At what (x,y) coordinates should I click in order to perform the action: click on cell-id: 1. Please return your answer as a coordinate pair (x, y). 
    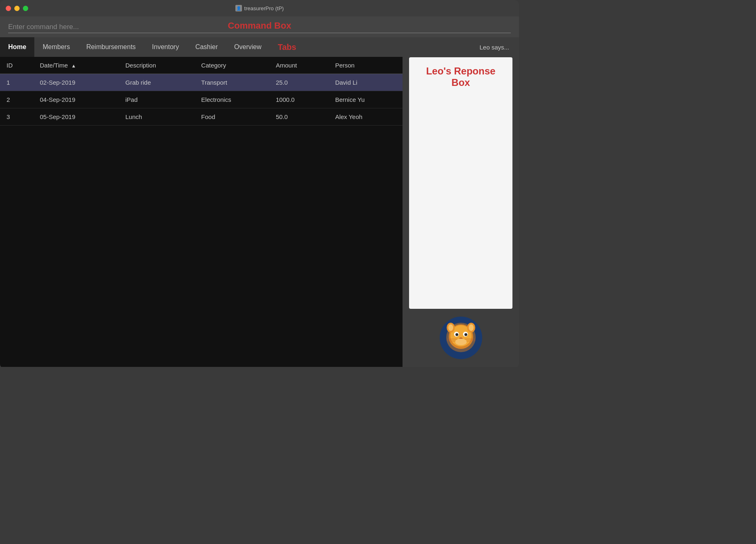
    Looking at the image, I should click on (16, 83).